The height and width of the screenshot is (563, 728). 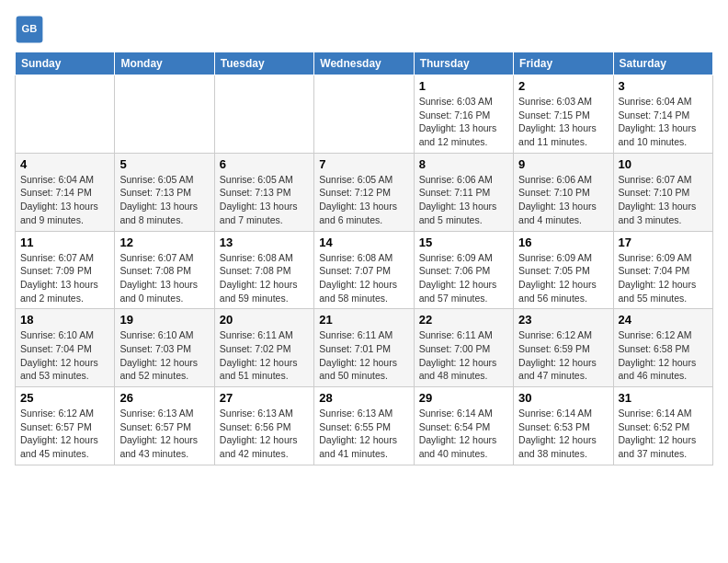 What do you see at coordinates (463, 64) in the screenshot?
I see `column-header-thursday: Thursday` at bounding box center [463, 64].